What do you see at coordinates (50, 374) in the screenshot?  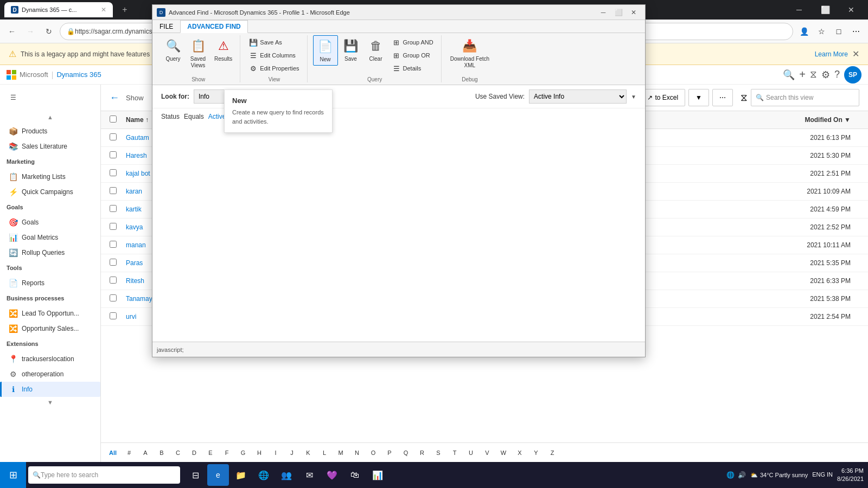 I see `sidebar-item-otheroperation: ⚙ otheroperation` at bounding box center [50, 374].